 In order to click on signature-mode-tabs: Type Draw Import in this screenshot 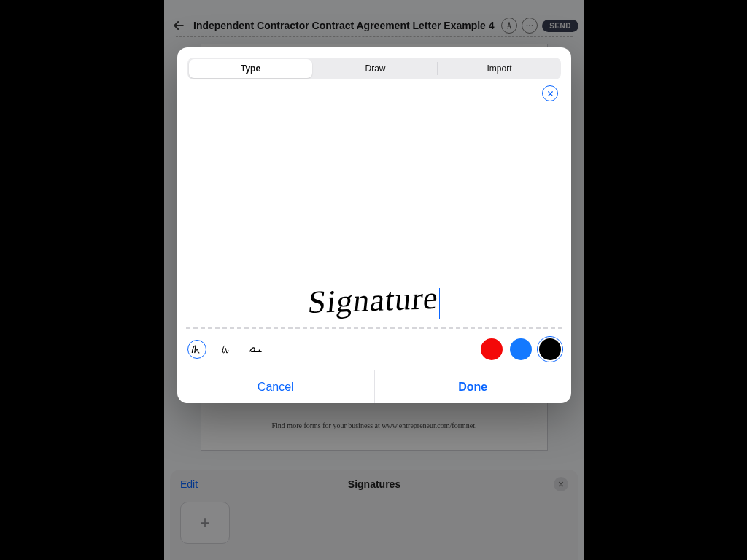, I will do `click(374, 69)`.